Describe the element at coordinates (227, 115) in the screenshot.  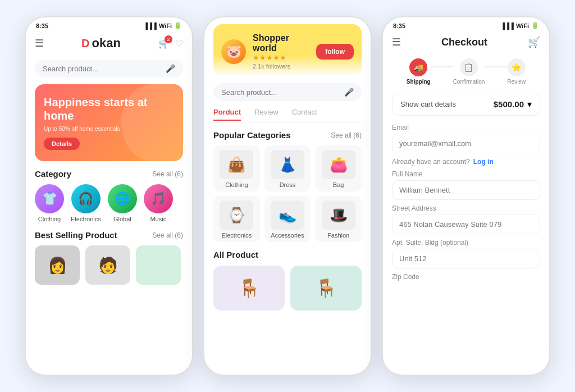
I see `tab-product: Porduct` at that location.